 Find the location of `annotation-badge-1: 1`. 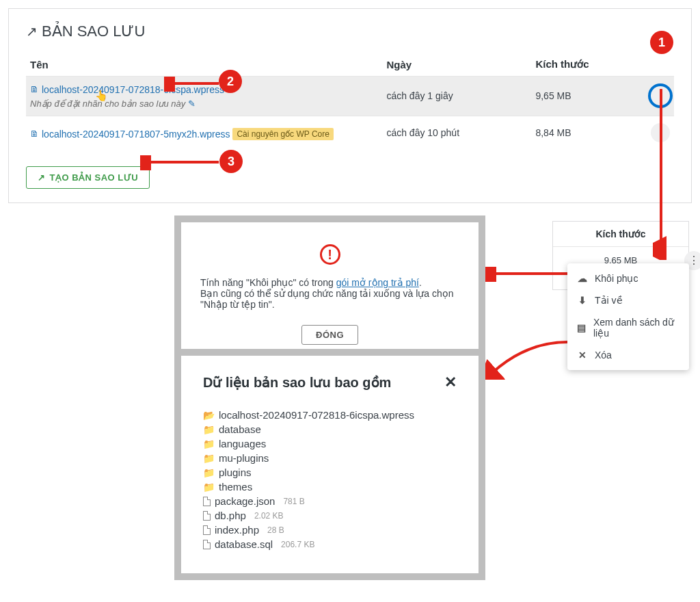

annotation-badge-1: 1 is located at coordinates (662, 42).